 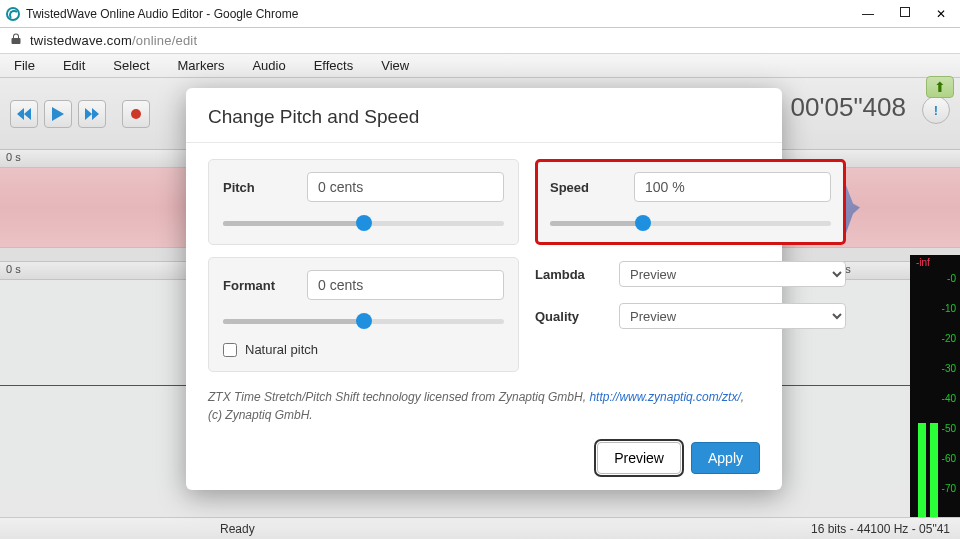 What do you see at coordinates (480, 14) in the screenshot?
I see `window-titlebar: TwistedWave Online Audio Editor - Google…` at bounding box center [480, 14].